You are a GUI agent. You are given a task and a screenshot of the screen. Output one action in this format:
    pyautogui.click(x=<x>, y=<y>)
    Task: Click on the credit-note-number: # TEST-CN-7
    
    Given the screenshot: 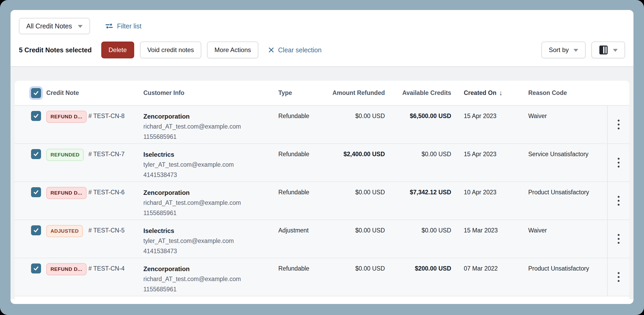 What is the action you would take?
    pyautogui.click(x=116, y=162)
    